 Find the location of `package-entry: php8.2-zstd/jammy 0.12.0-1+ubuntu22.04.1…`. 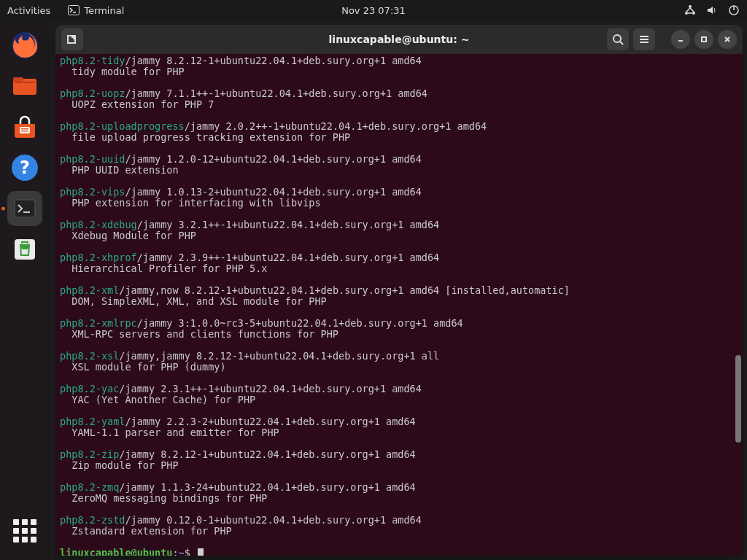

package-entry: php8.2-zstd/jammy 0.12.0-1+ubuntu22.04.1… is located at coordinates (400, 526).